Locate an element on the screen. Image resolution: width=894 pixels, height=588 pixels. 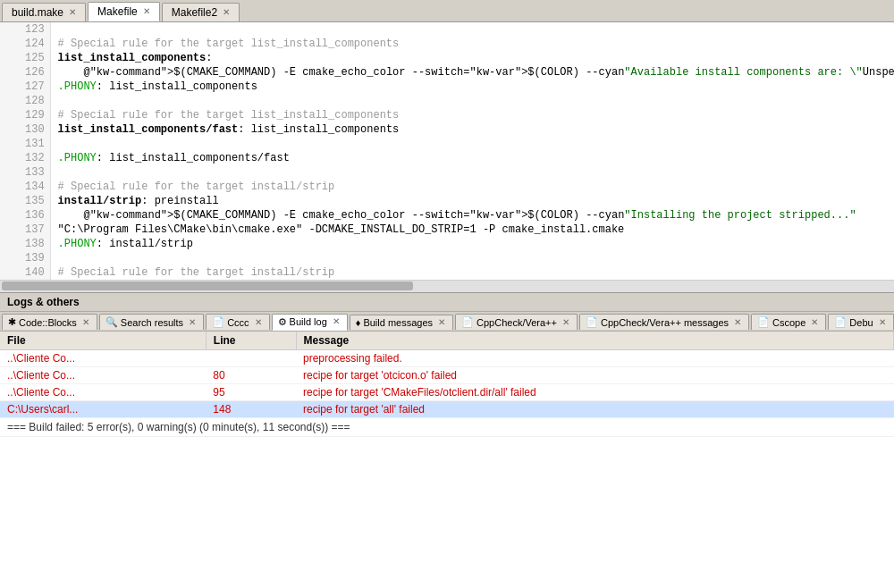
line-num-124: 124 is located at coordinates (25, 44).